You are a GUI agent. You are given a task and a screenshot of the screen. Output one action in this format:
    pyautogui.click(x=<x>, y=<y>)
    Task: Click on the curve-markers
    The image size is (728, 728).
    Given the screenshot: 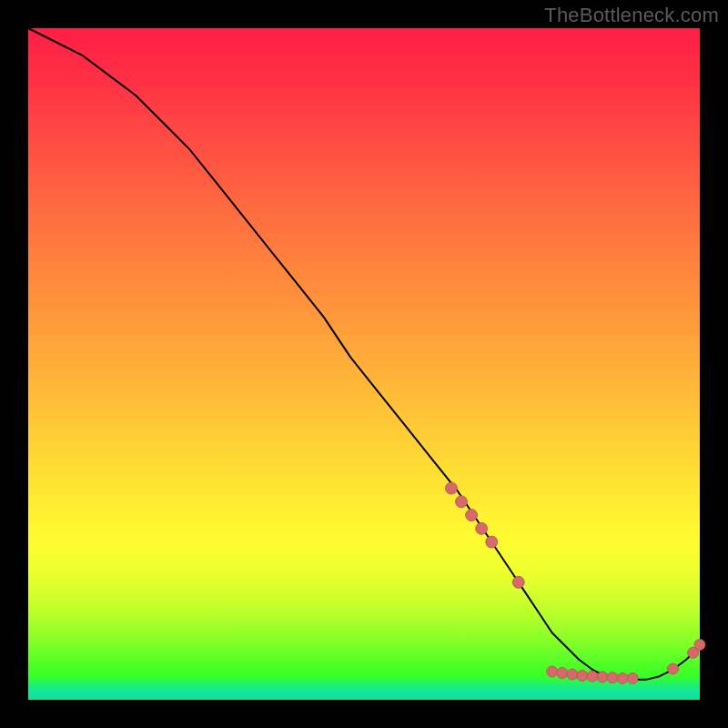 What is the action you would take?
    pyautogui.click(x=575, y=582)
    